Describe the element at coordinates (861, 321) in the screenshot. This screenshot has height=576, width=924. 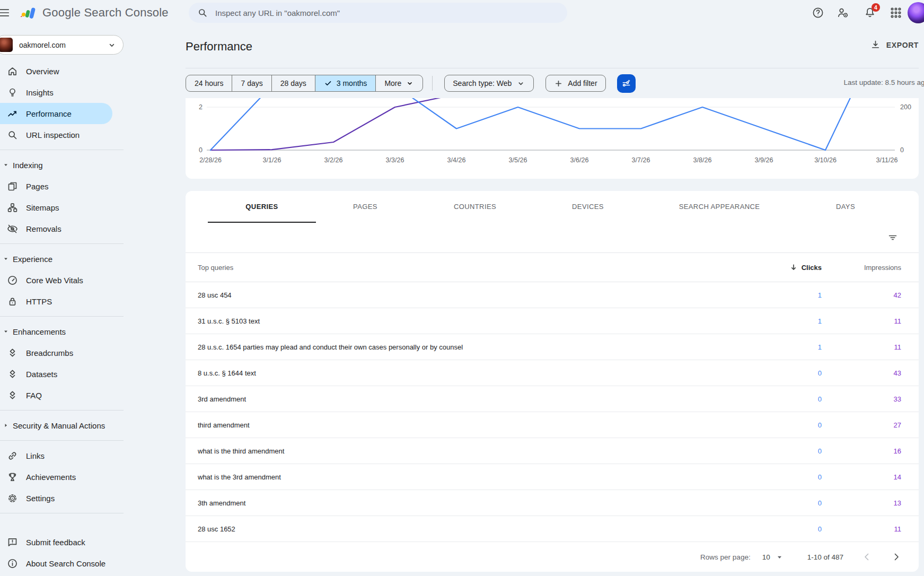
I see `impressions-cell: 11` at that location.